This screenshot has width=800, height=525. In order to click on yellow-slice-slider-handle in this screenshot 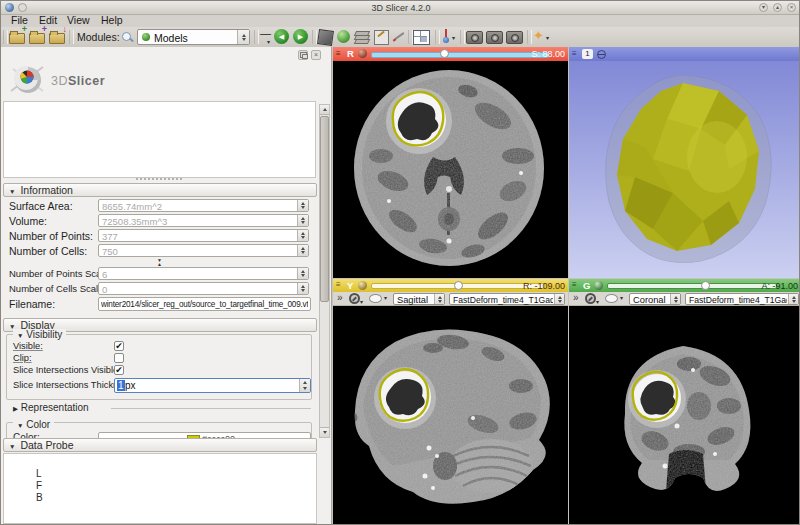, I will do `click(458, 286)`.